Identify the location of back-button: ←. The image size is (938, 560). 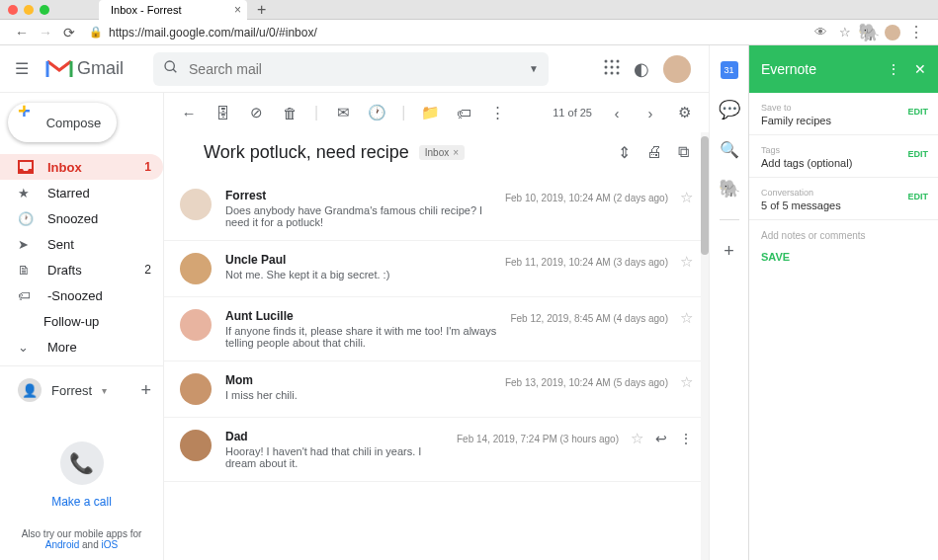
(22, 33).